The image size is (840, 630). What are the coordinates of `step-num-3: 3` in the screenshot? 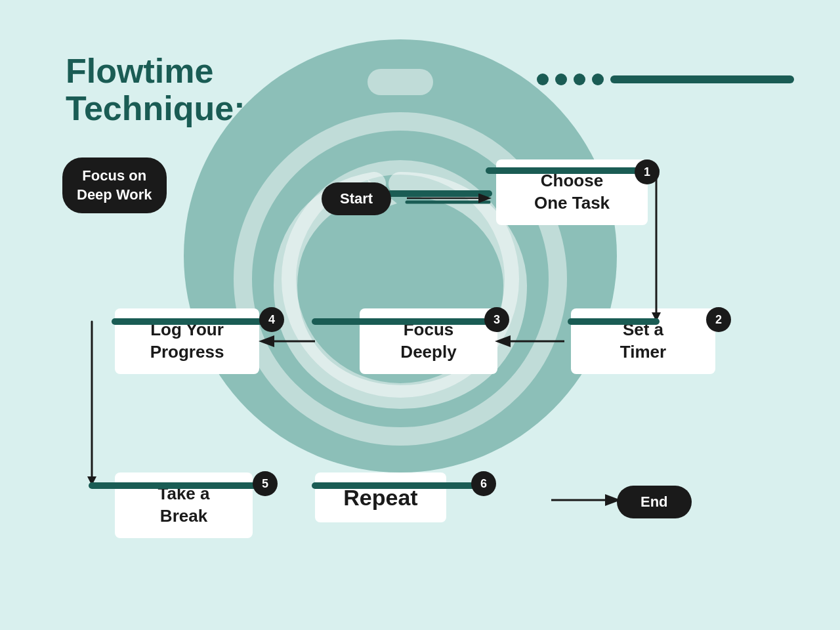 It's located at (497, 320).